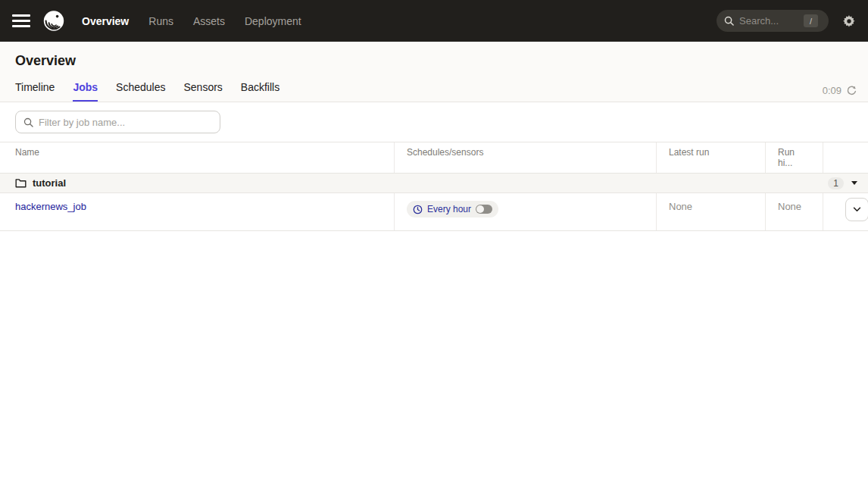  What do you see at coordinates (434, 158) in the screenshot?
I see `table-header-row: Name Schedules/sensors Latest run Run hi…` at bounding box center [434, 158].